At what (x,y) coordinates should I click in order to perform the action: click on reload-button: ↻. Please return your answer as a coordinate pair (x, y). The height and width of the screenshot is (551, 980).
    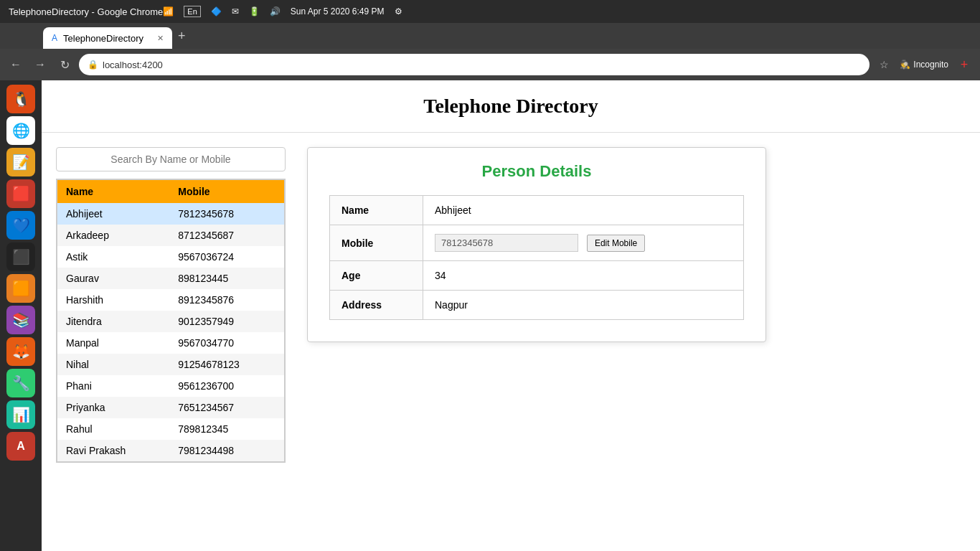
    Looking at the image, I should click on (65, 65).